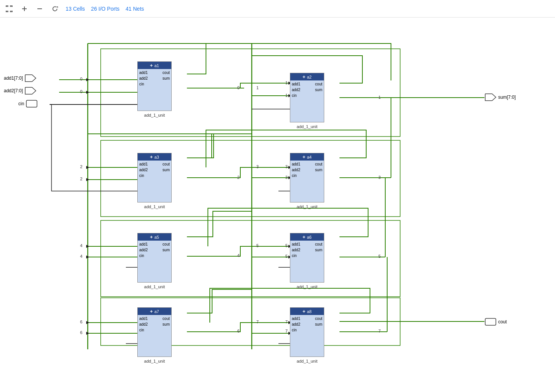 This screenshot has height=392, width=555. What do you see at coordinates (299, 175) in the screenshot?
I see `a4-cin-port: cin` at bounding box center [299, 175].